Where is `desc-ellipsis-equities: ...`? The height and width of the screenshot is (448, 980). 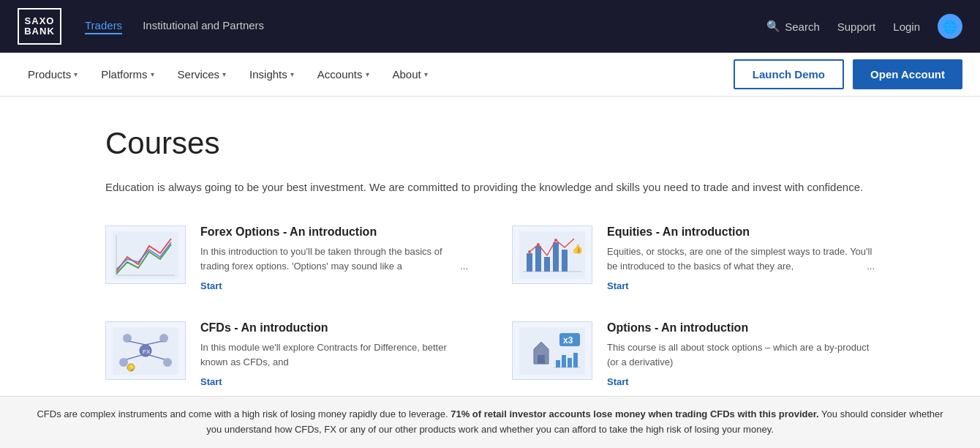 desc-ellipsis-equities: ... is located at coordinates (870, 266).